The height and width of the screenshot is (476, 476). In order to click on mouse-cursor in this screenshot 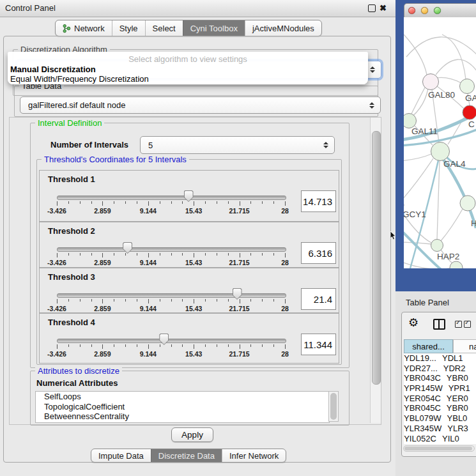, I will do `click(394, 236)`.